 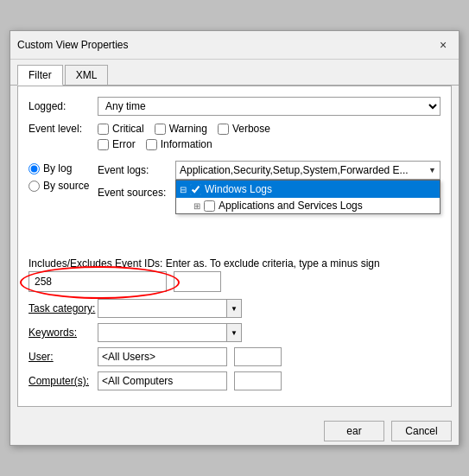 I want to click on logged-select: Any time, so click(x=269, y=106).